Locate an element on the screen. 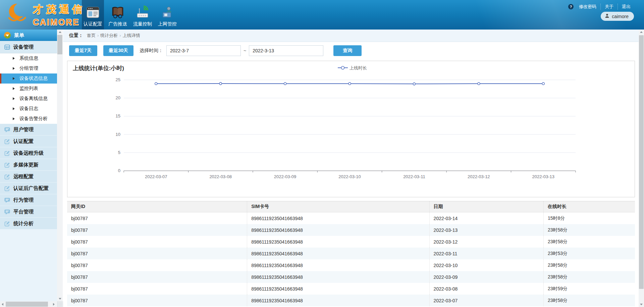 The height and width of the screenshot is (307, 644). sidebar-item-remote-config: 远程配置 is located at coordinates (29, 176).